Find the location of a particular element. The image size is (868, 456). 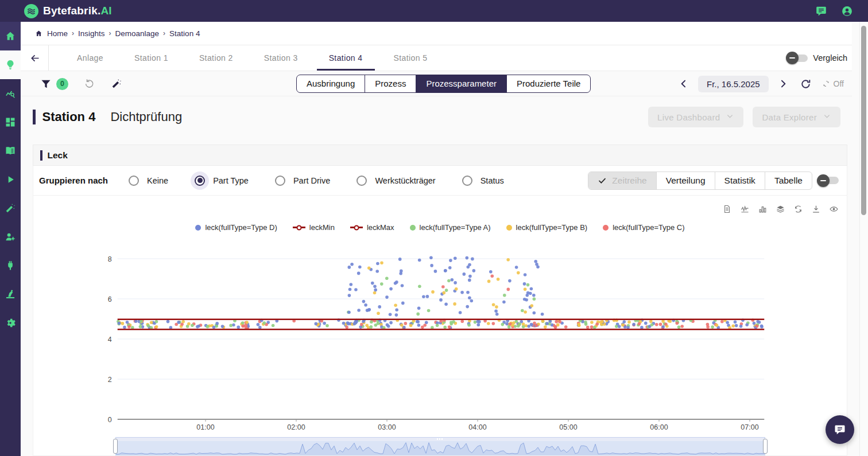

toggle-knob is located at coordinates (792, 58).